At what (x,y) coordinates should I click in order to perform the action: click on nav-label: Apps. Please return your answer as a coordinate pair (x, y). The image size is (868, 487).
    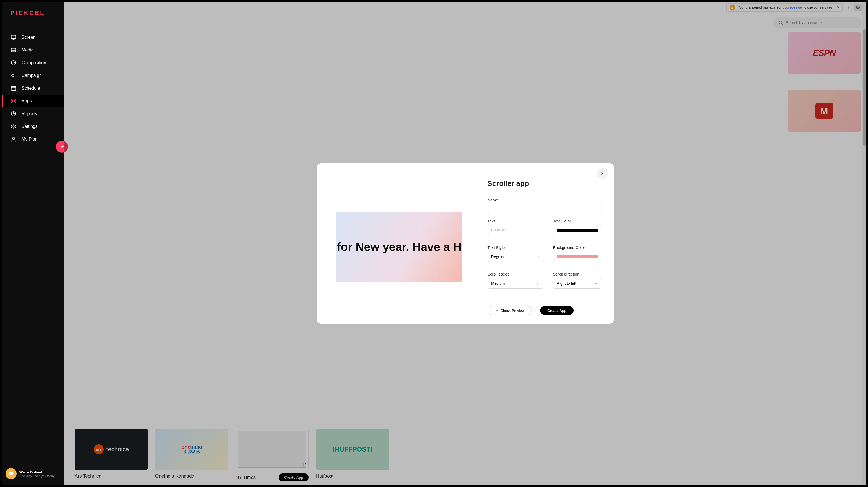
    Looking at the image, I should click on (27, 101).